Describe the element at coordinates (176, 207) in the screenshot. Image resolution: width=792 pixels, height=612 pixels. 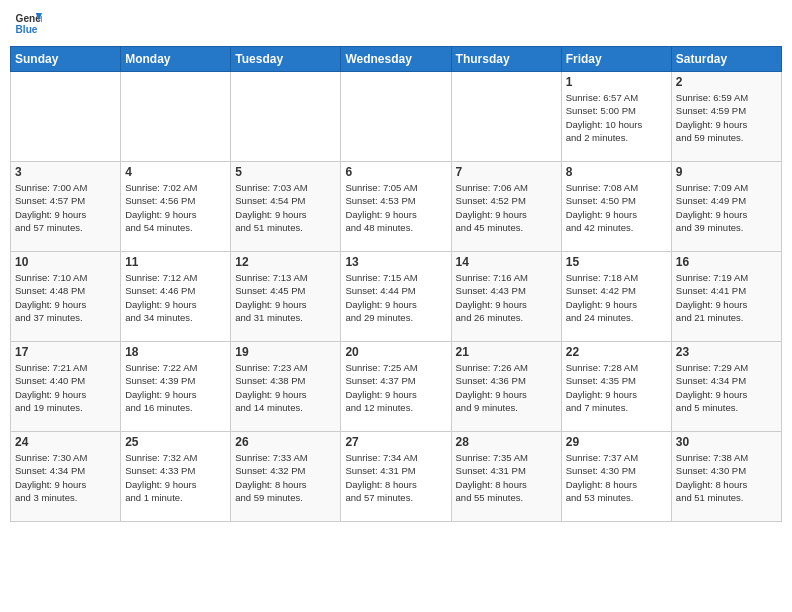
I see `calendar-cell: 4Sunrise: 7:02 AM Sunset: 4:56 PM Daylig…` at that location.